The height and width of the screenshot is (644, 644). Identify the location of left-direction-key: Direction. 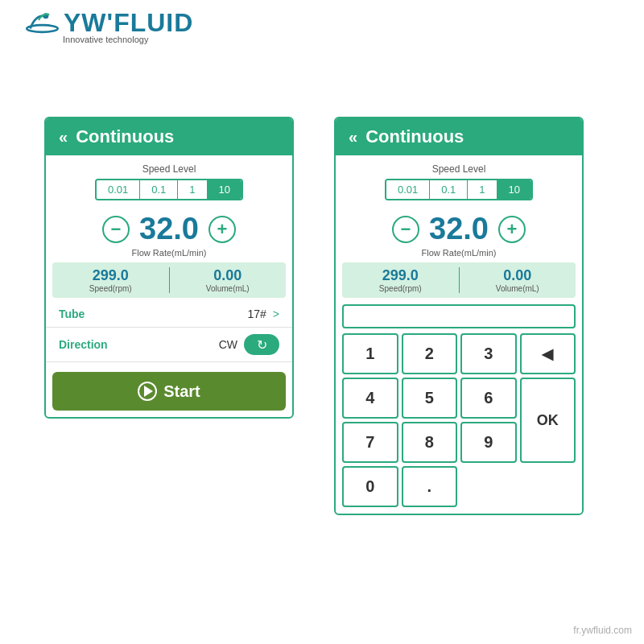
(84, 345).